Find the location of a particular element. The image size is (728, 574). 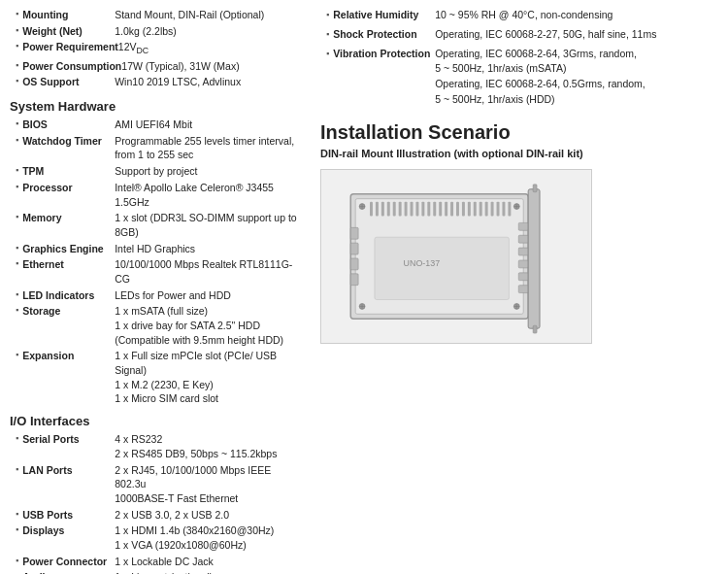

spec-value-tpm: Support by project is located at coordinates (208, 171).